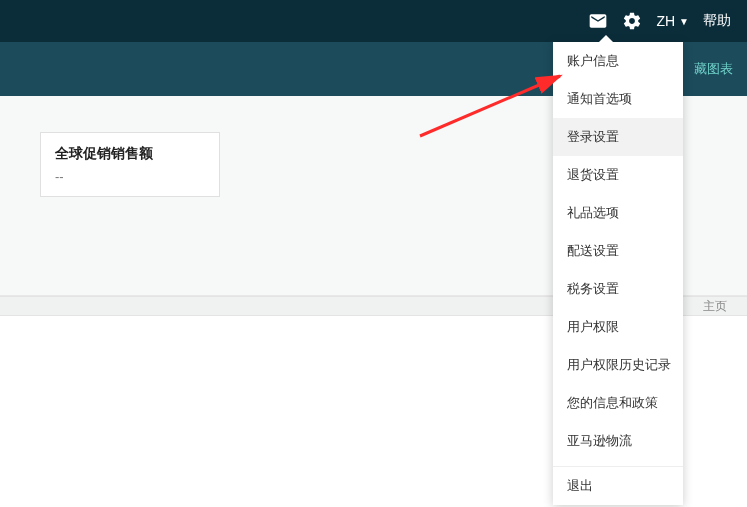  Describe the element at coordinates (618, 403) in the screenshot. I see `settings-menu-item-9: 您的信息和政策` at that location.